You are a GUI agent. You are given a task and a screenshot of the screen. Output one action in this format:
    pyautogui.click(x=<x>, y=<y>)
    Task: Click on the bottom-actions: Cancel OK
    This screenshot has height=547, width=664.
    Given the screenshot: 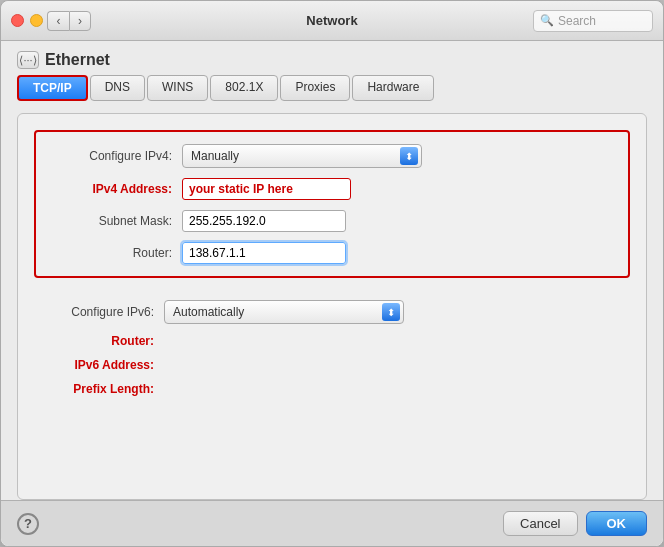 What is the action you would take?
    pyautogui.click(x=575, y=524)
    